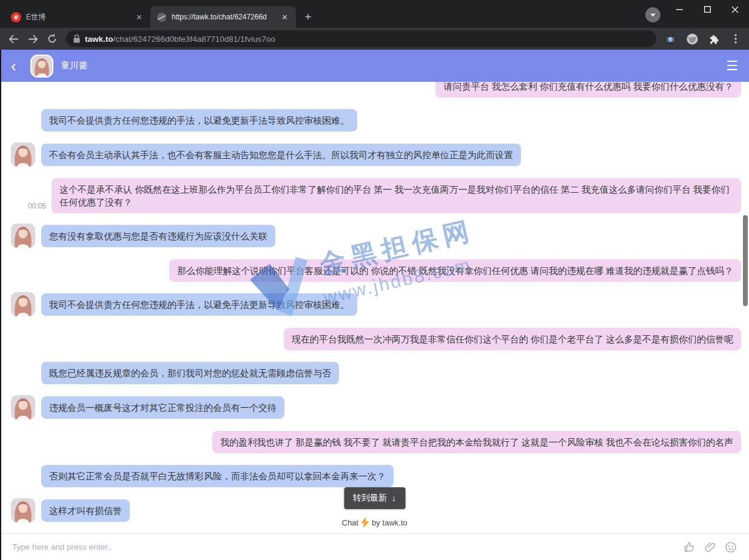 The image size is (749, 560). I want to click on jump-to-latest-button: 转到最新 ↓, so click(375, 498).